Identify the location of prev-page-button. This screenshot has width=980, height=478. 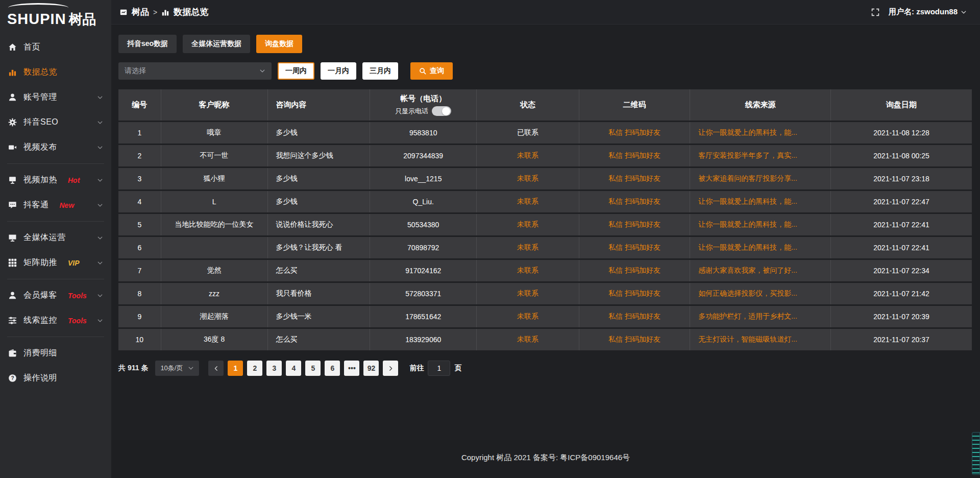
(216, 368).